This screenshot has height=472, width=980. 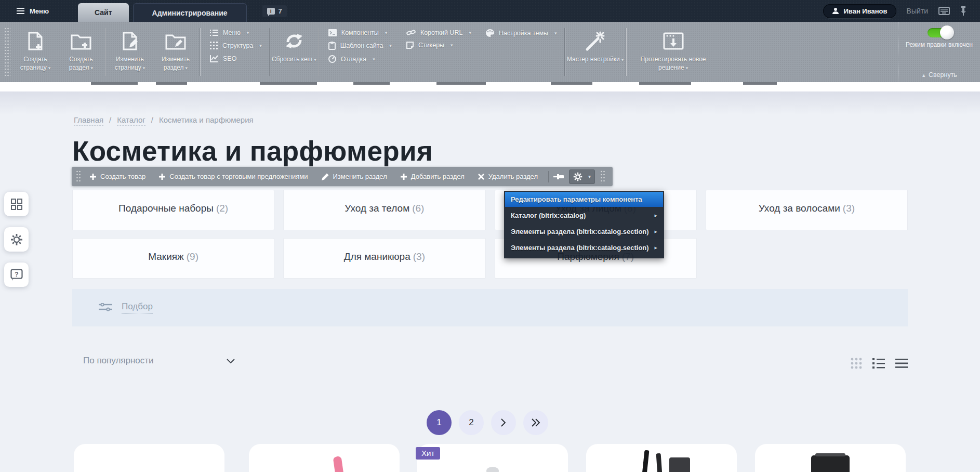 I want to click on window-download-icon, so click(x=673, y=41).